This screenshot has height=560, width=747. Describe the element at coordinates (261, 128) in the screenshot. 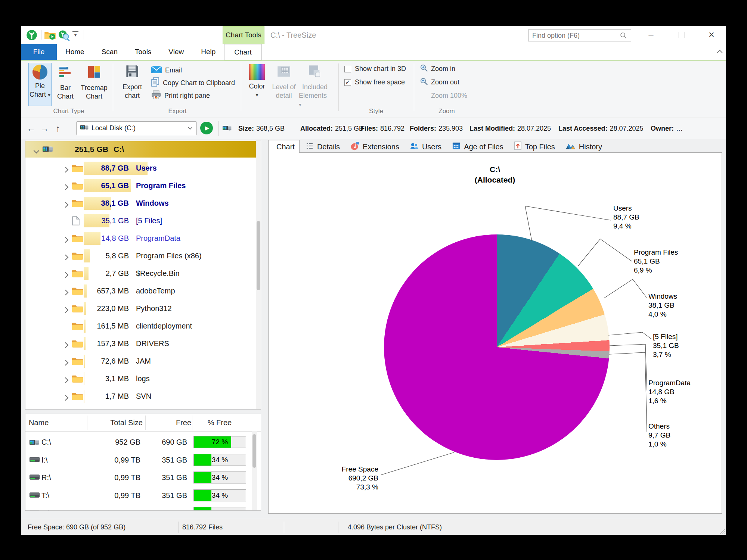

I see `stat-size: Size:368,5 GB` at that location.